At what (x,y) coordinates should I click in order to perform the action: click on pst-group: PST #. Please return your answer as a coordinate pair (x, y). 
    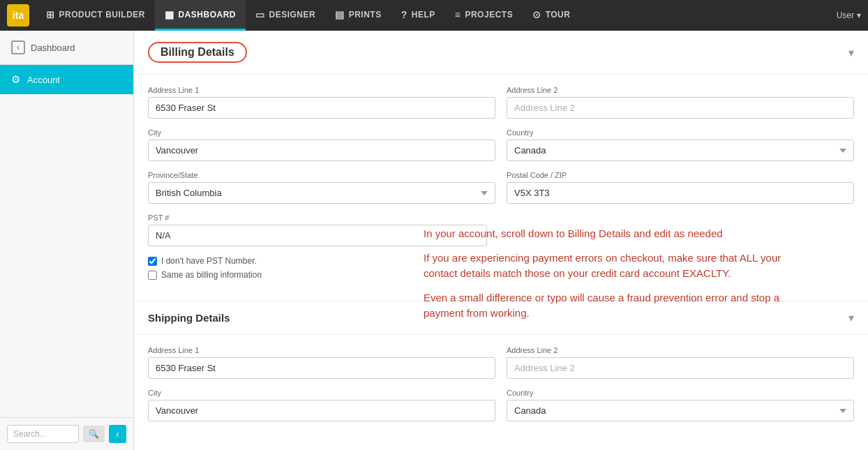
    Looking at the image, I should click on (317, 230).